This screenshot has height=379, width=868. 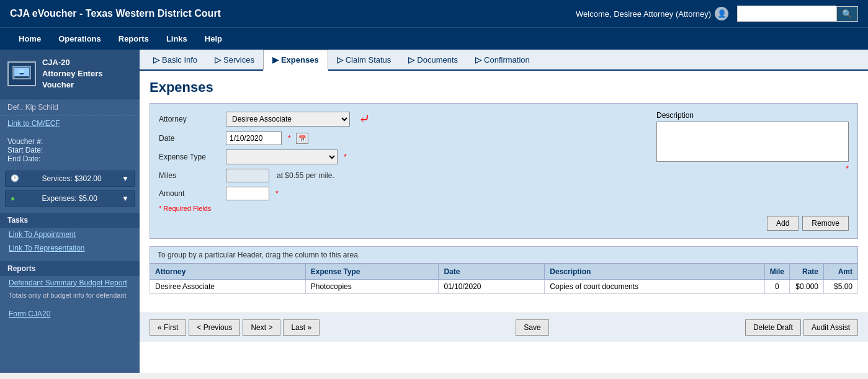 I want to click on nav-links: Links, so click(x=177, y=38).